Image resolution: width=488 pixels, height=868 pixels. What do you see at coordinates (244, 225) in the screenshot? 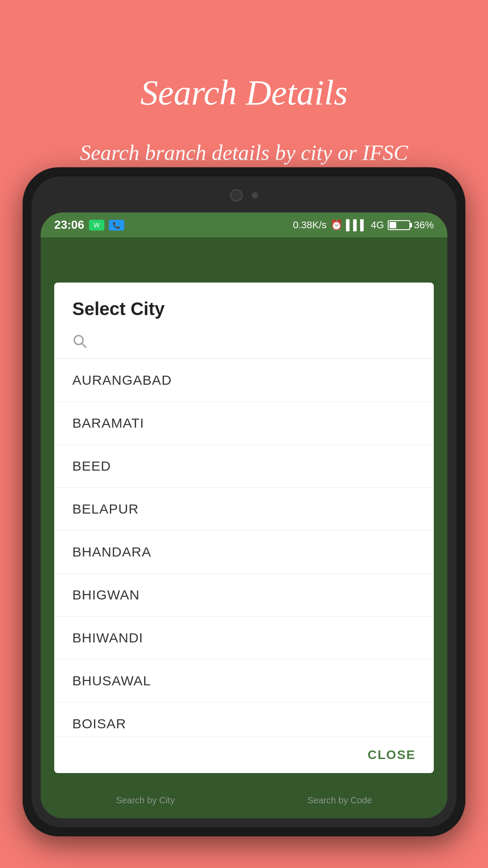
I see `status-bar: 23:06 W 📞 0.38K/s ⏰ ▌▌▌ 4G 36%` at bounding box center [244, 225].